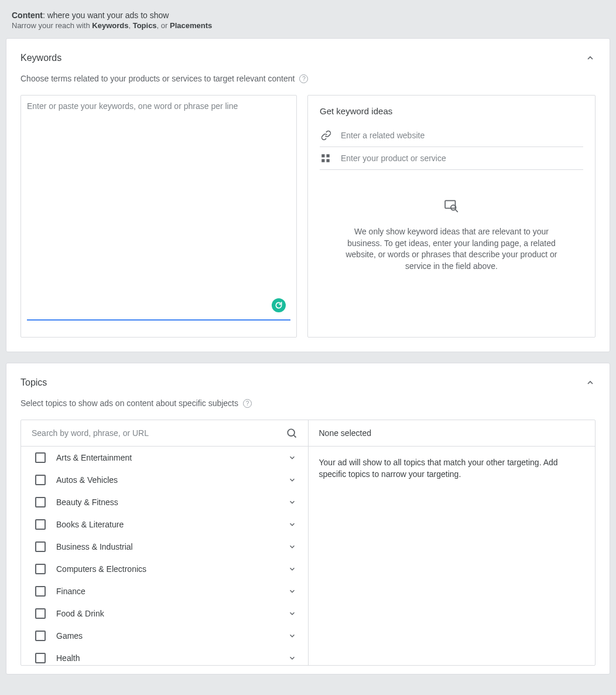 The image size is (616, 695). What do you see at coordinates (308, 403) in the screenshot?
I see `topics-subtitle-row: Select topics to show ads on content abo…` at bounding box center [308, 403].